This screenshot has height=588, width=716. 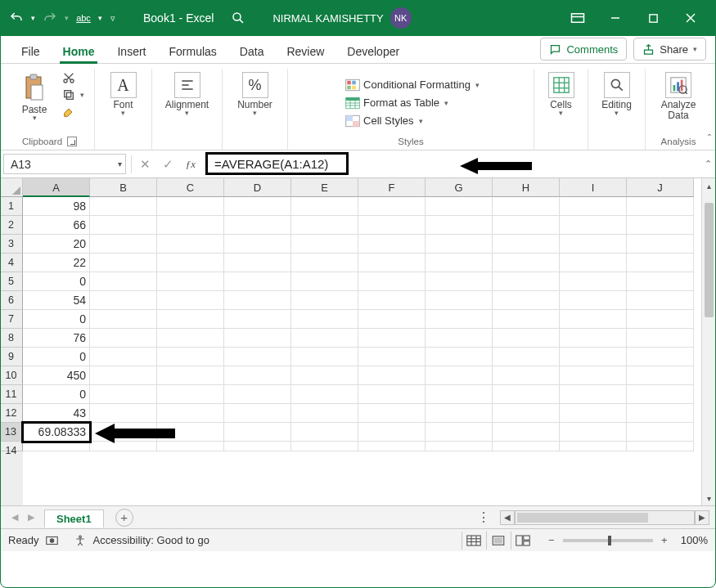 I want to click on share-button: Share ▾, so click(x=669, y=49).